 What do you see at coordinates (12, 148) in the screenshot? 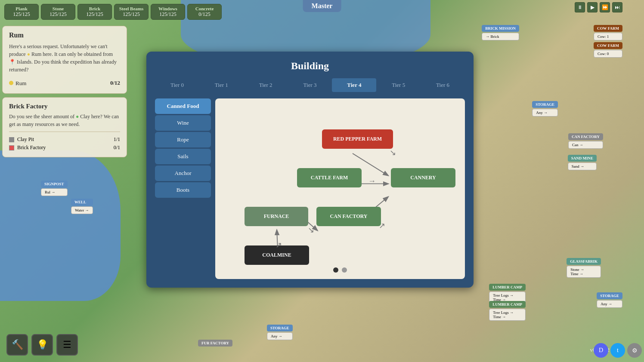
I see `brick-factory-icon` at bounding box center [12, 148].